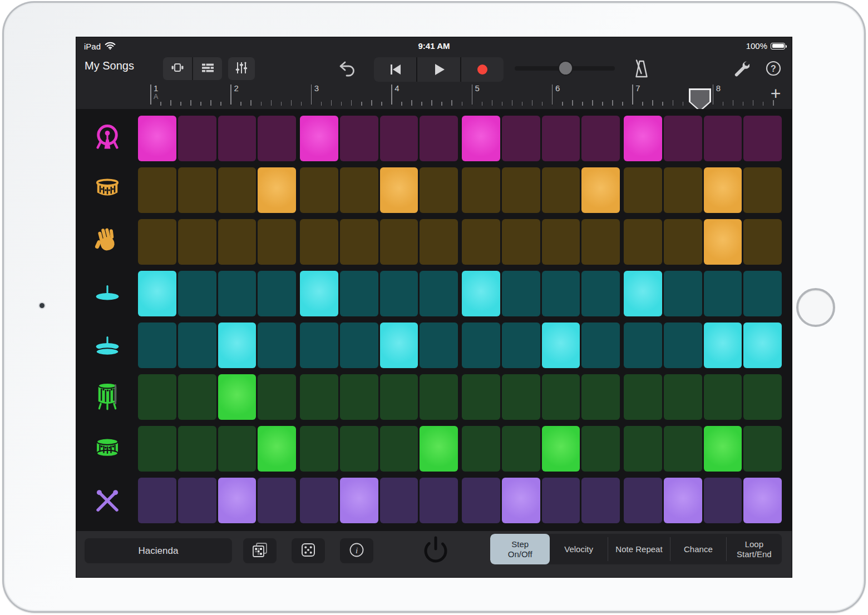  I want to click on tab-step-on-off: StepOn/Off, so click(520, 549).